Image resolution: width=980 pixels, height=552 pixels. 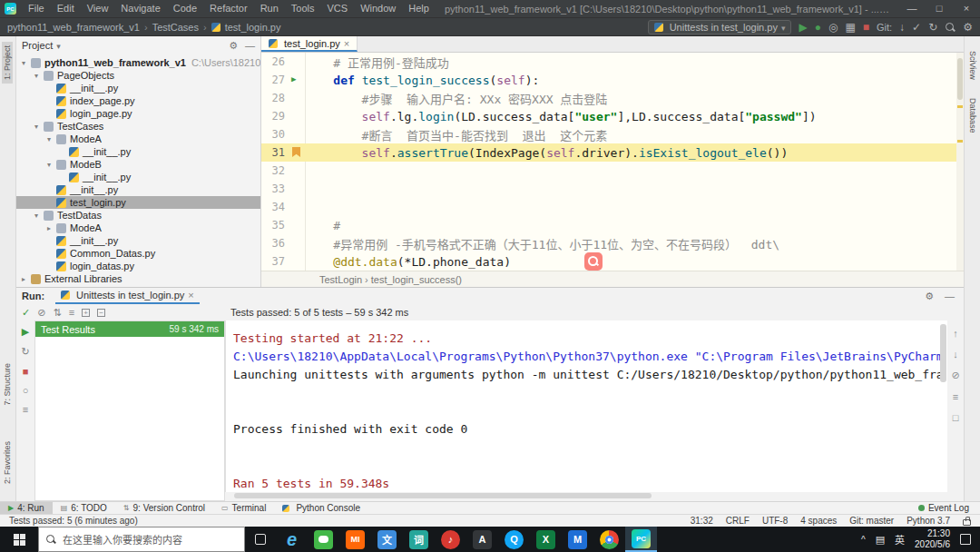 I want to click on line-number: 31, so click(x=275, y=153).